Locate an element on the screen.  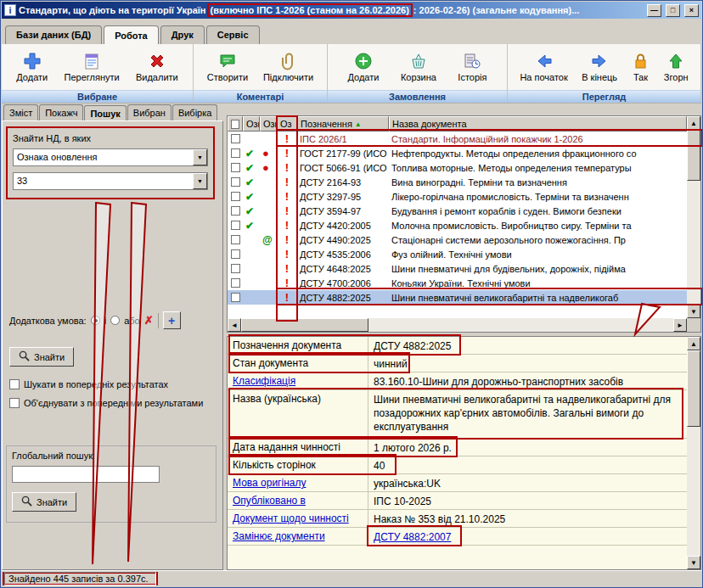
maximize-button: □ is located at coordinates (672, 10).